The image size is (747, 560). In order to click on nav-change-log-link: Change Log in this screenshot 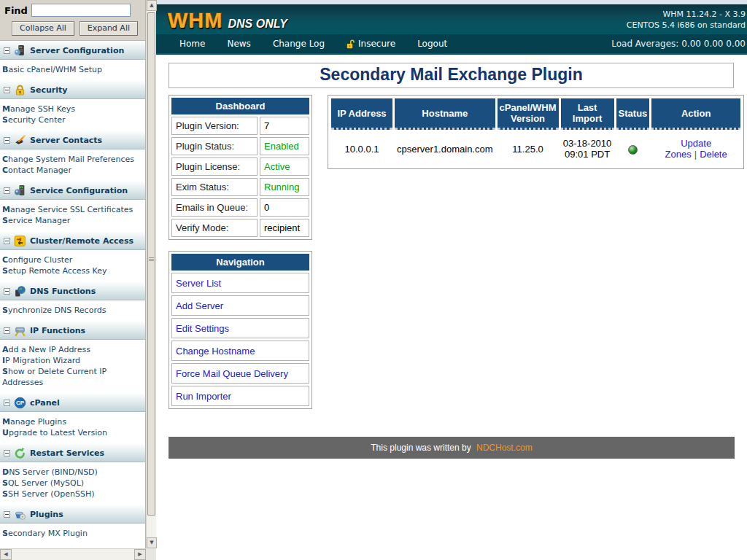, I will do `click(299, 44)`.